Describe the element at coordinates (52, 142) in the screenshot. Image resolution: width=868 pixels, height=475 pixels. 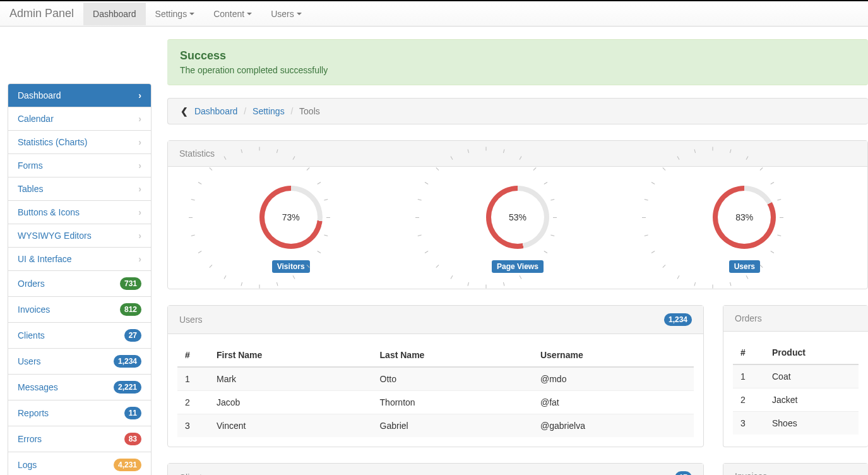
I see `sidebar-item-label: Statistics (Charts)` at that location.